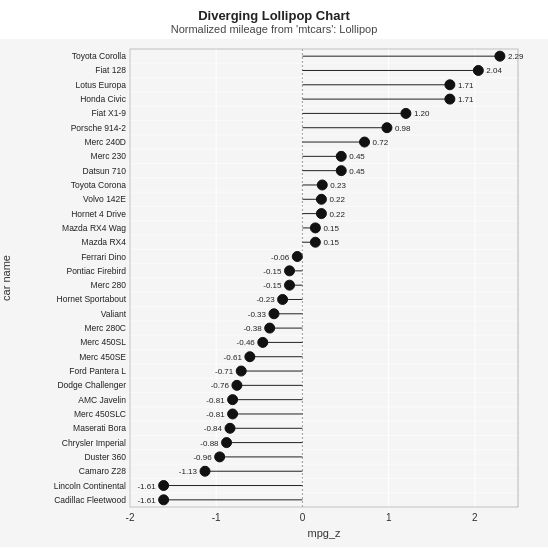 The height and width of the screenshot is (548, 548). Describe the element at coordinates (103, 342) in the screenshot. I see `svg-text: Merc 450SL` at that location.